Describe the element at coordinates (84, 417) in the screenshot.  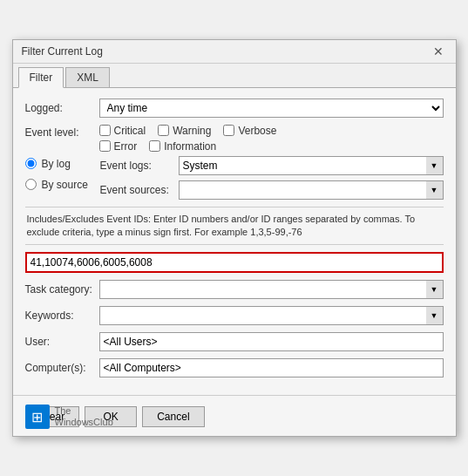
I see `watermark-text: The WindowsClub` at that location.